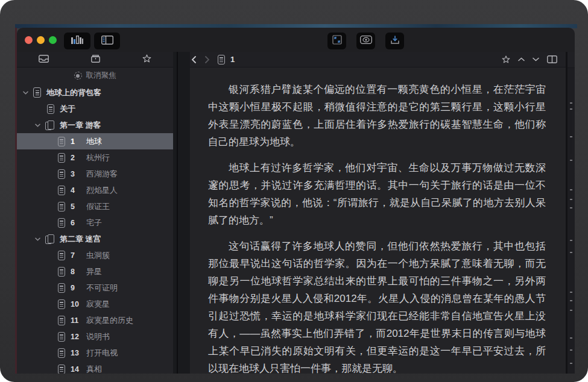  I want to click on preview-button, so click(365, 41).